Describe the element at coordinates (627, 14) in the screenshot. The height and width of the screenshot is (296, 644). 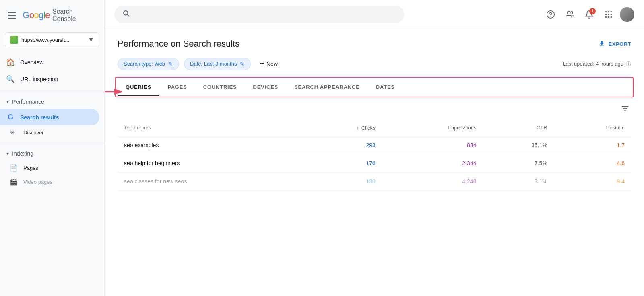
I see `user-avatar` at that location.